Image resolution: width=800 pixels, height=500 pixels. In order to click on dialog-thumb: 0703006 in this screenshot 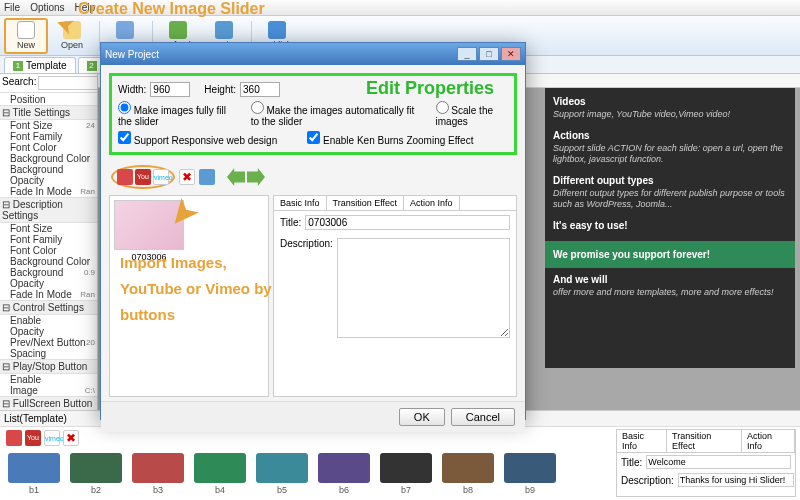, I will do `click(149, 231)`.